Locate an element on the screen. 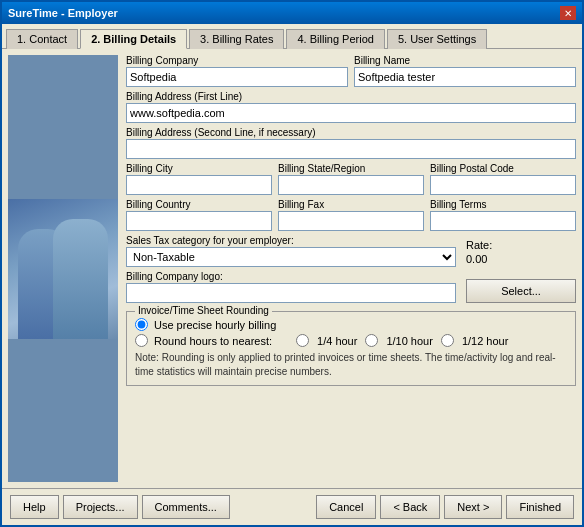 The height and width of the screenshot is (527, 584). title-bar: SureTime - Employer ✕ is located at coordinates (292, 13).